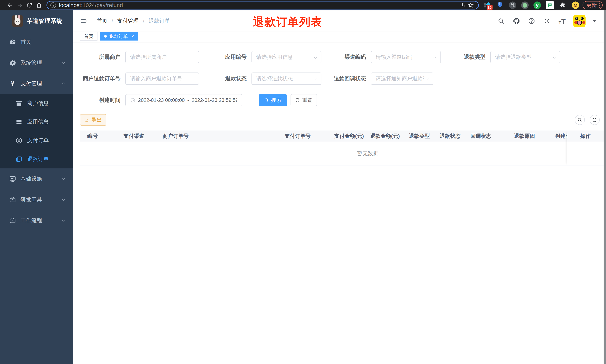 This screenshot has height=364, width=606. What do you see at coordinates (297, 100) in the screenshot?
I see `refresh-icon` at bounding box center [297, 100].